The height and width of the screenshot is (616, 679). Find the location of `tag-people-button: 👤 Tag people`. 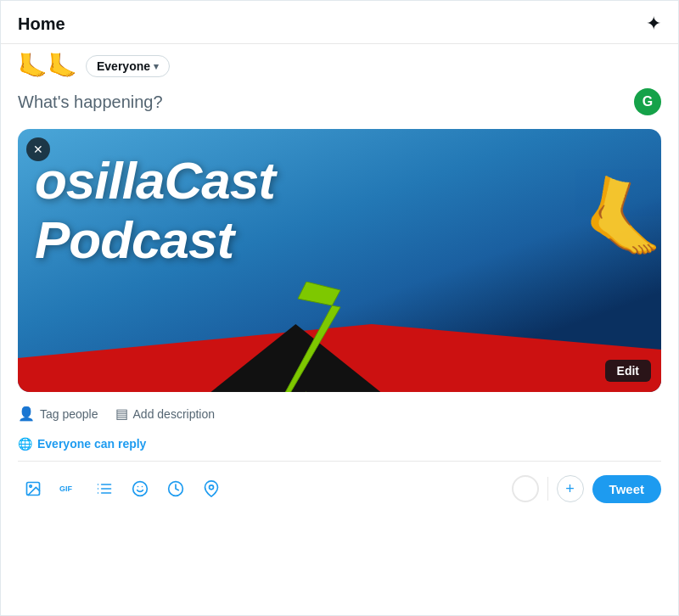

tag-people-button: 👤 Tag people is located at coordinates (58, 414).